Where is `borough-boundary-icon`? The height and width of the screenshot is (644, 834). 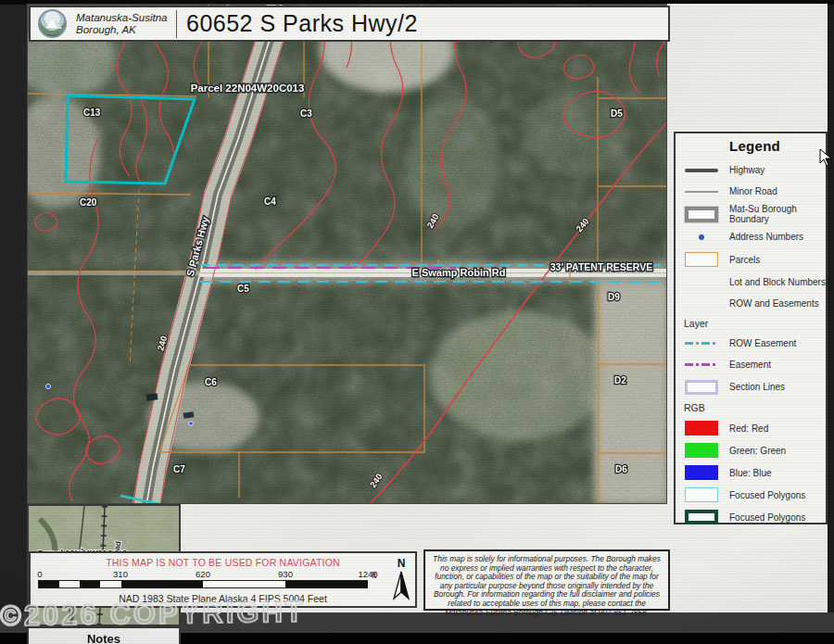 borough-boundary-icon is located at coordinates (701, 215).